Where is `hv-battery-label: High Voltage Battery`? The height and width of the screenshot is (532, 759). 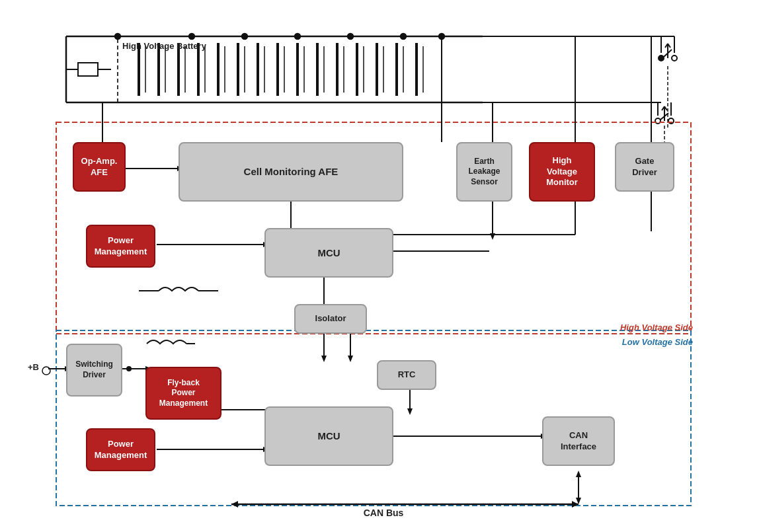 hv-battery-label: High Voltage Battery is located at coordinates (185, 46).